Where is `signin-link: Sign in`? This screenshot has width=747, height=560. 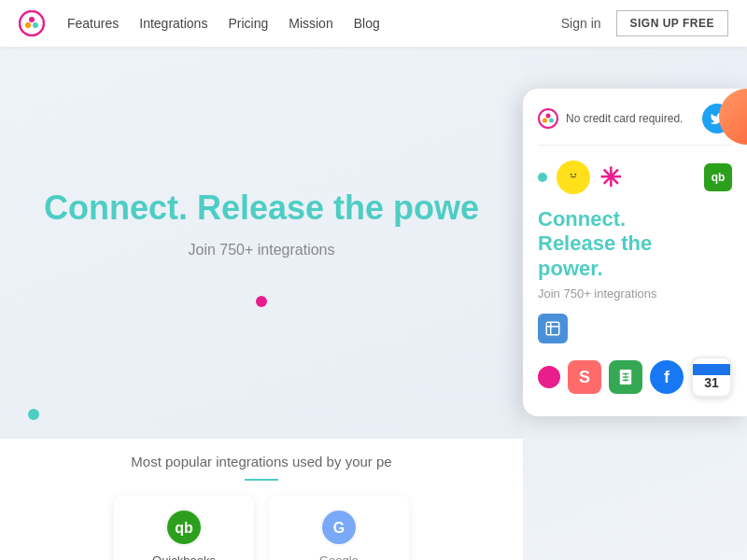 signin-link: Sign in is located at coordinates (581, 23).